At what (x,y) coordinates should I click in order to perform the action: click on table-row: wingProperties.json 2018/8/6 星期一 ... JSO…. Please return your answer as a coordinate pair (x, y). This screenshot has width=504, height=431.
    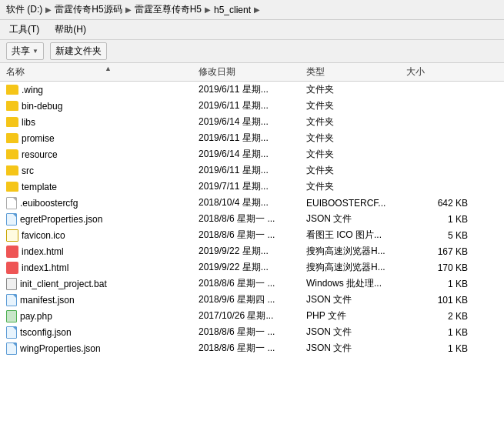
    Looking at the image, I should click on (252, 348).